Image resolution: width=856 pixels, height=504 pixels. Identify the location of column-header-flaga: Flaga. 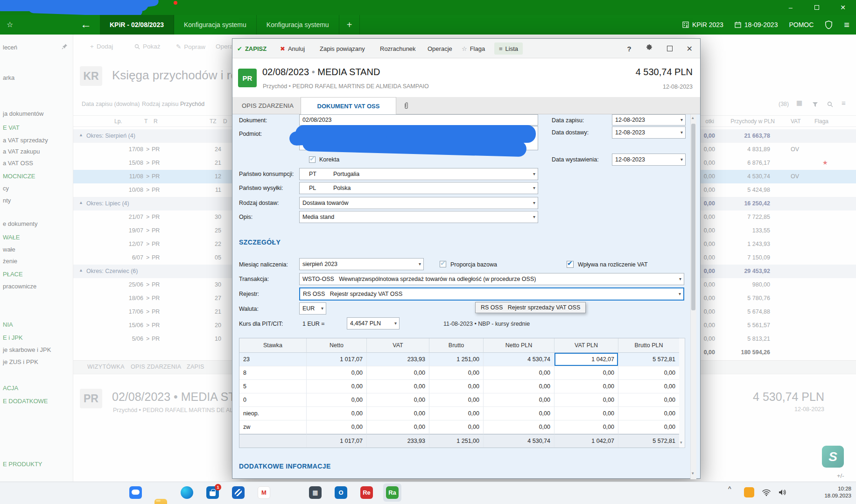
(821, 121).